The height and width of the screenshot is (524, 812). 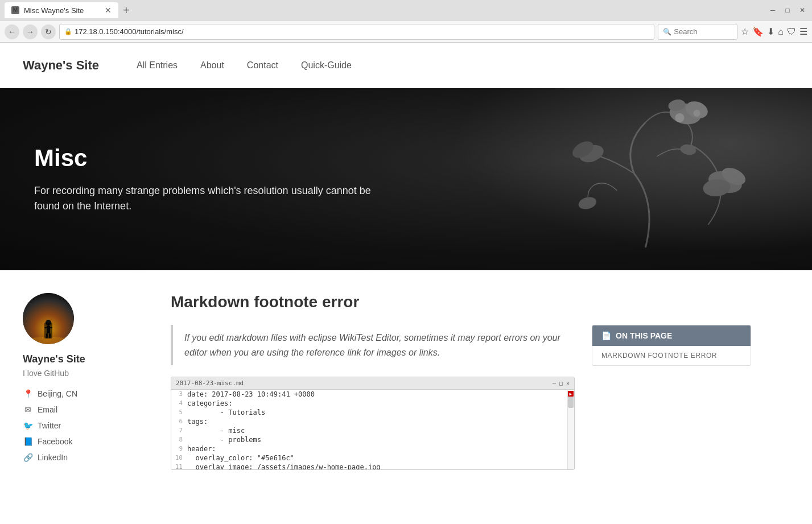 I want to click on sidebar-twitter-link: Twitter, so click(x=49, y=426).